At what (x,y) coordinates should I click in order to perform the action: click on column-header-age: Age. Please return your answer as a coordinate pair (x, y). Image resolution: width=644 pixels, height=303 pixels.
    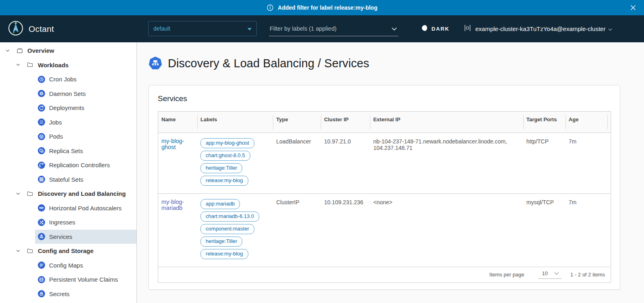
    Looking at the image, I should click on (586, 122).